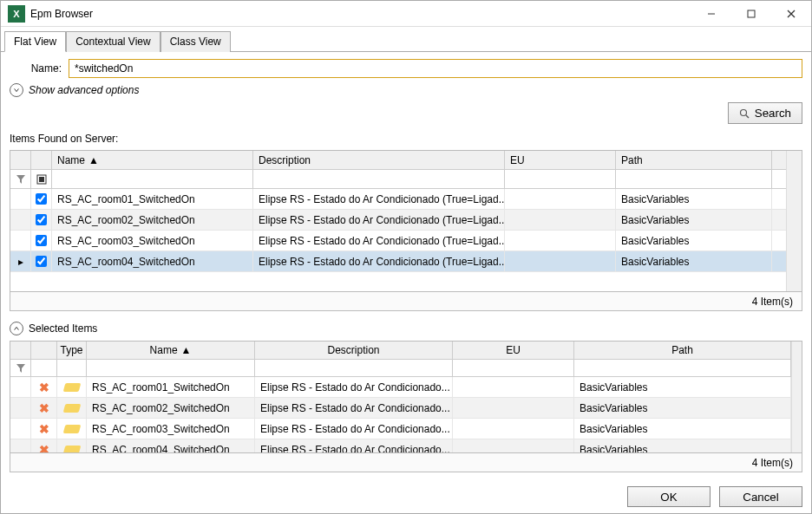 The image size is (812, 514). What do you see at coordinates (113, 42) in the screenshot?
I see `tab-contextual-view: Contextual View` at bounding box center [113, 42].